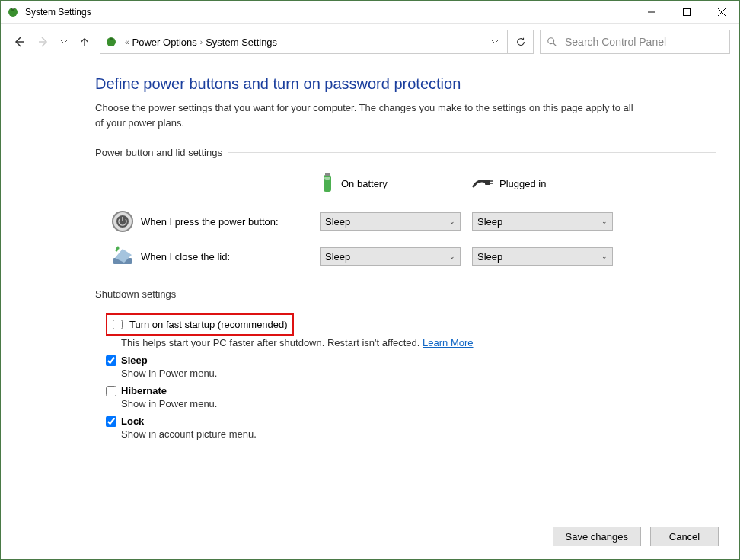  Describe the element at coordinates (542, 256) in the screenshot. I see `select-lid-plugged: Sleep⌄` at that location.